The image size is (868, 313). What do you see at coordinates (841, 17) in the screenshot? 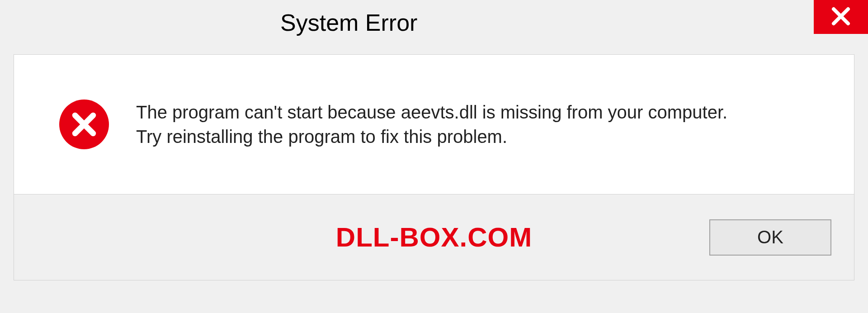
I see `close-button` at bounding box center [841, 17].